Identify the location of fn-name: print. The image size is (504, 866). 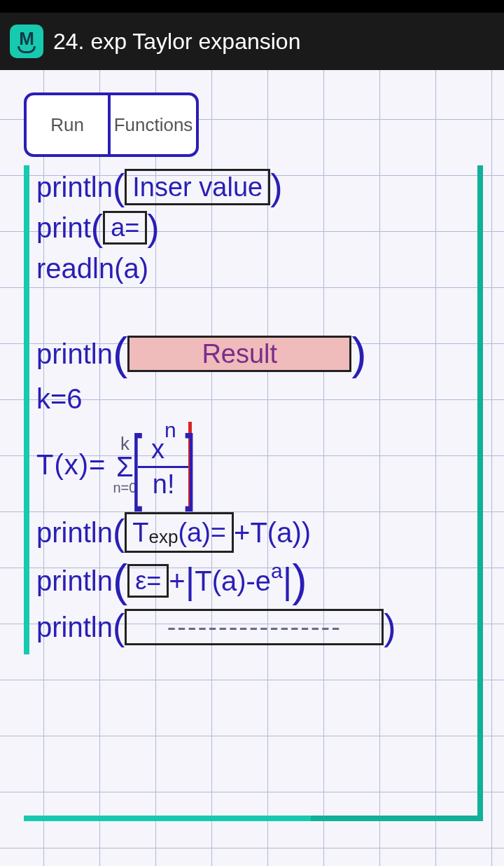
(64, 228).